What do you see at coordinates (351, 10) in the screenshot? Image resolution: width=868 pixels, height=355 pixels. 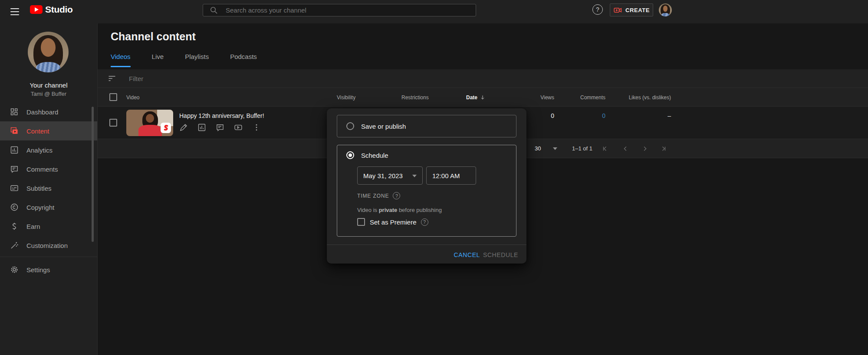 I see `search-input` at bounding box center [351, 10].